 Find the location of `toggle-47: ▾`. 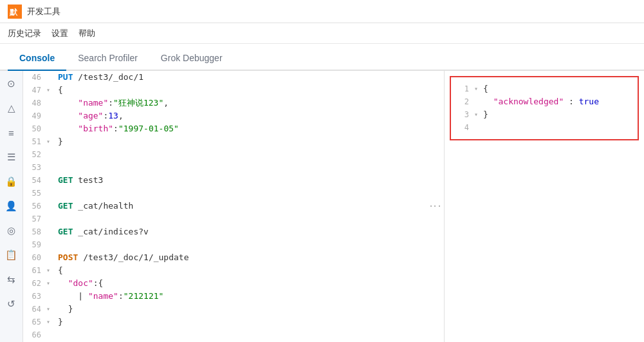

toggle-47: ▾ is located at coordinates (51, 90).